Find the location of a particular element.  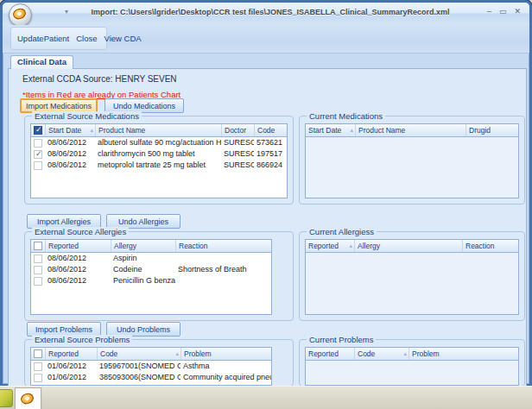

select-all-problems-checkbox is located at coordinates (38, 354).